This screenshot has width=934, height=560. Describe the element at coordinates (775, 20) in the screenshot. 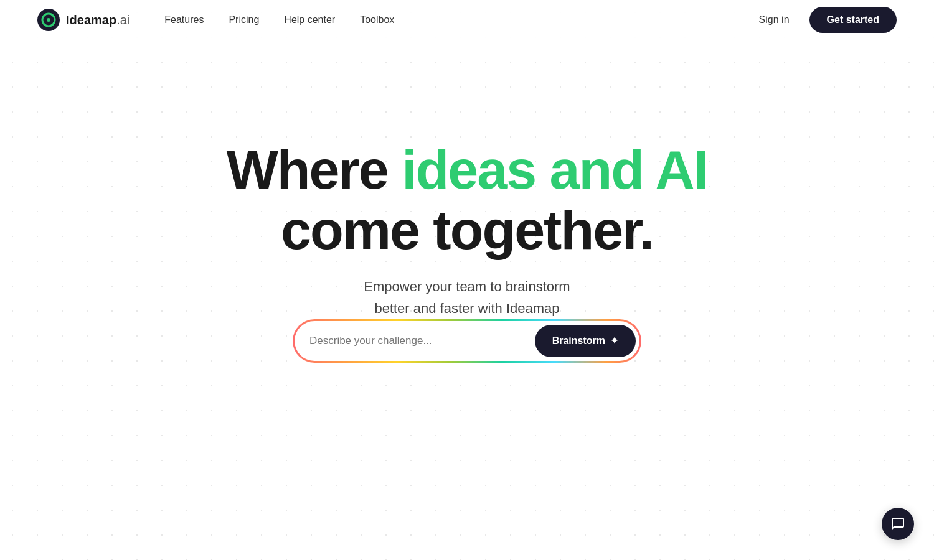

I see `sign-in-button: Sign in` at that location.